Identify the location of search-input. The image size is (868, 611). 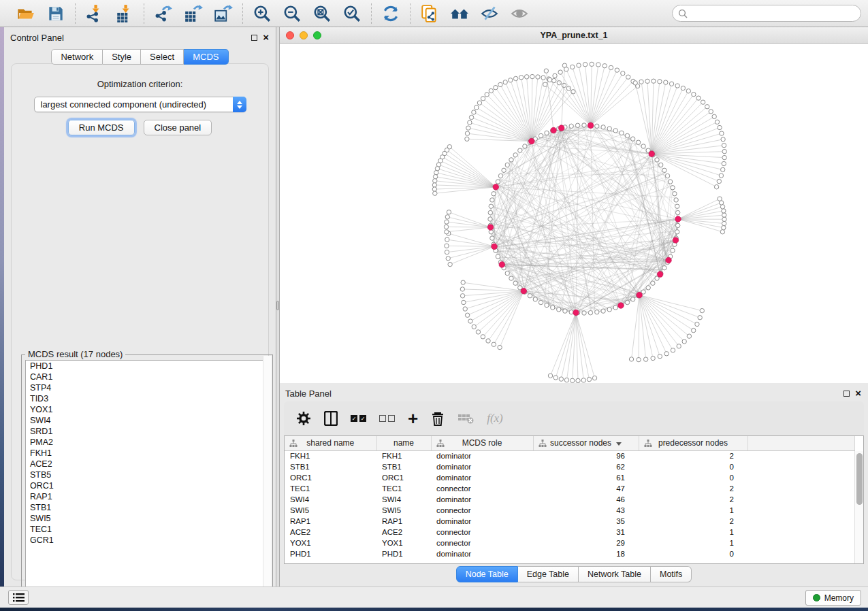
(773, 14).